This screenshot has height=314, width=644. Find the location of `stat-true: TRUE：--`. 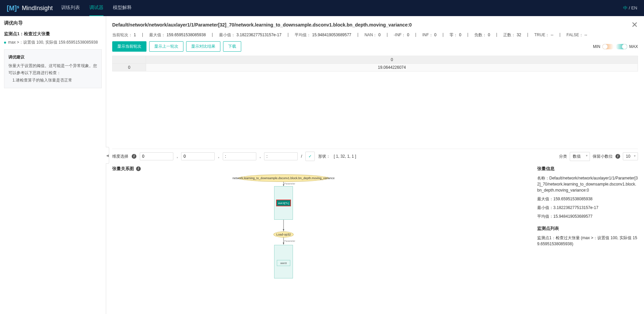

stat-true: TRUE：-- is located at coordinates (544, 35).